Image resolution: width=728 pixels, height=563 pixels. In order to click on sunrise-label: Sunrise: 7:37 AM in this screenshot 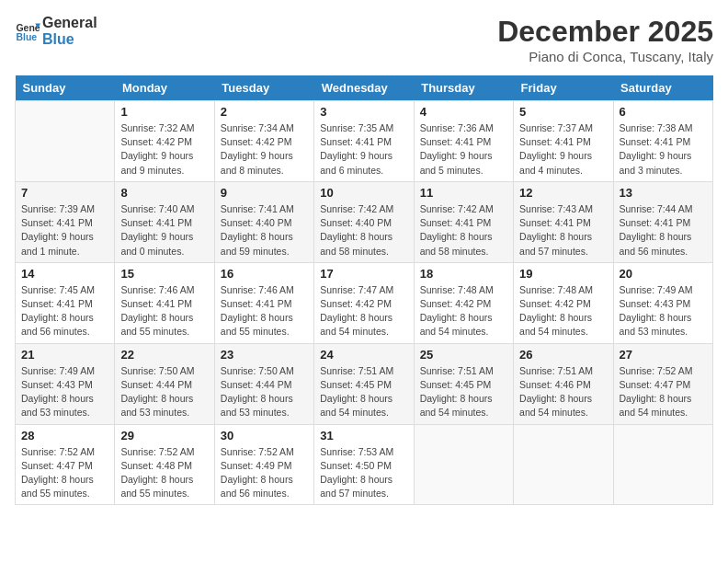, I will do `click(556, 128)`.